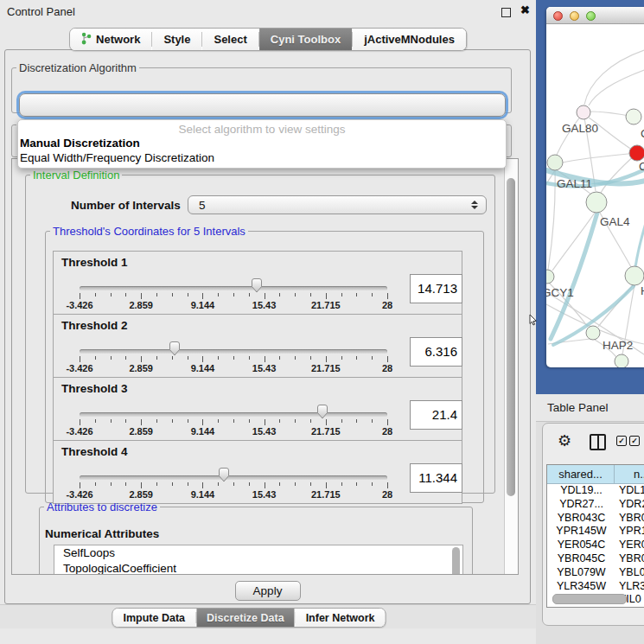  Describe the element at coordinates (410, 40) in the screenshot. I see `tab-jactivemnodules: jActiveMNodules` at that location.